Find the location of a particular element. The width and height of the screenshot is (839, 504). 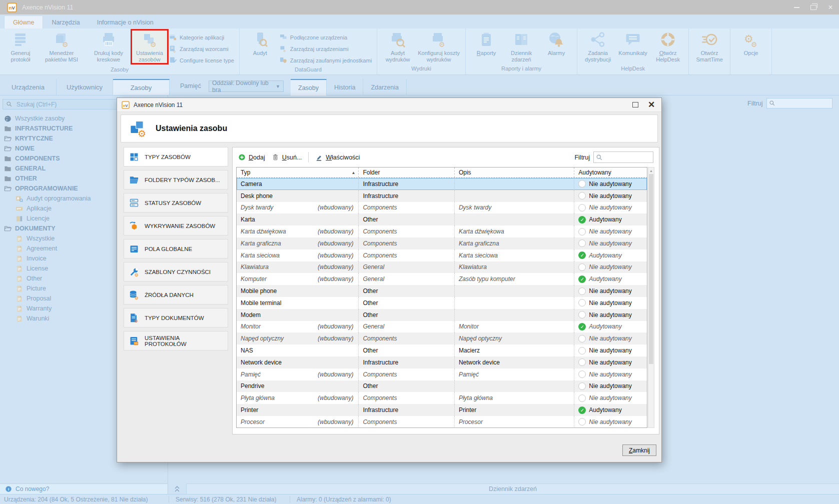

ribbon-group-items-0: Generuj protokół⚙Menedżer pakietów MSIDr… is located at coordinates (120, 47).